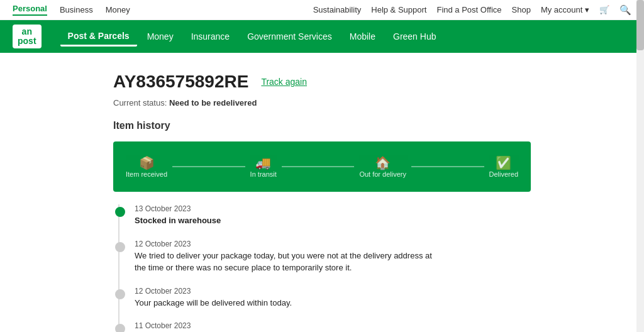 The width and height of the screenshot is (644, 332). Describe the element at coordinates (322, 10) in the screenshot. I see `top-navigation: Personal Business Money Sustainability H…` at that location.